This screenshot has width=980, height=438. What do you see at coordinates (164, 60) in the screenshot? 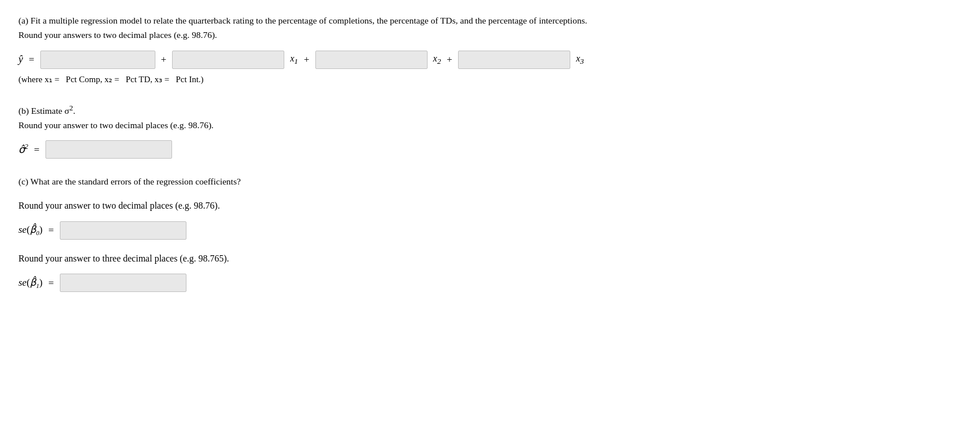
I see `plus-sign-1: +` at bounding box center [164, 60].